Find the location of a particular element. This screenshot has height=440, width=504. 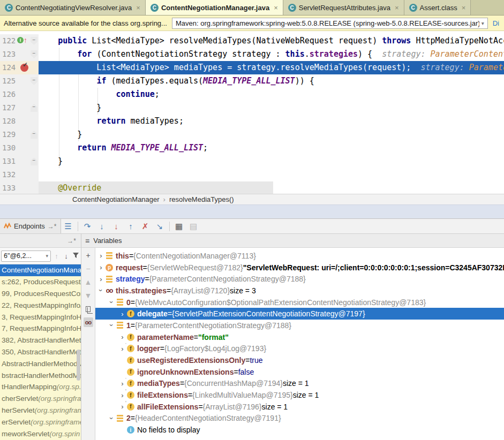

variable-row: ›1 = {ParameterContentNegotiationStrateg… is located at coordinates (300, 325).